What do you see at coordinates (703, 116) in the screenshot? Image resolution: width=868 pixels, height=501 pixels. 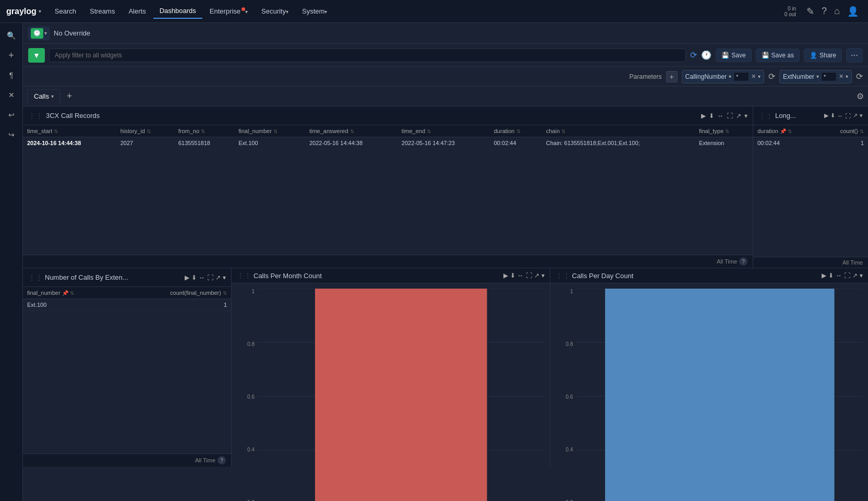 I see `widget-play-icon: ▶` at bounding box center [703, 116].